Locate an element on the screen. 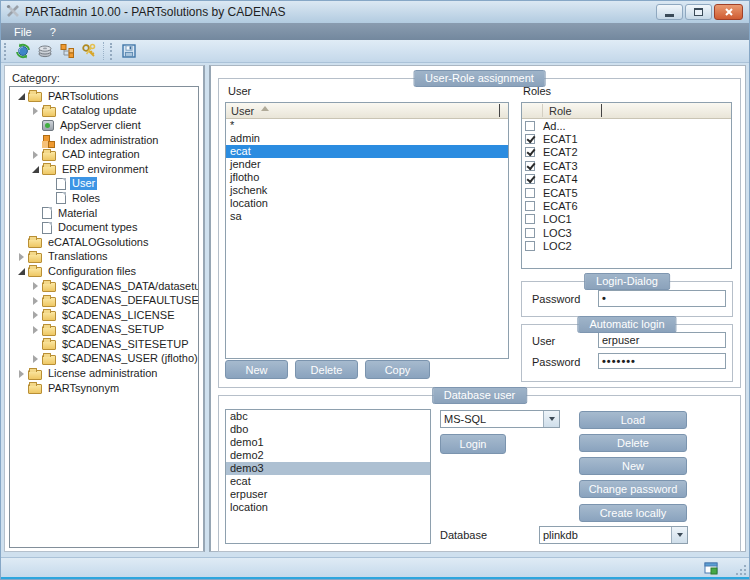 This screenshot has height=580, width=750. tree-item-catalog-update: Catalog update is located at coordinates (104, 112).